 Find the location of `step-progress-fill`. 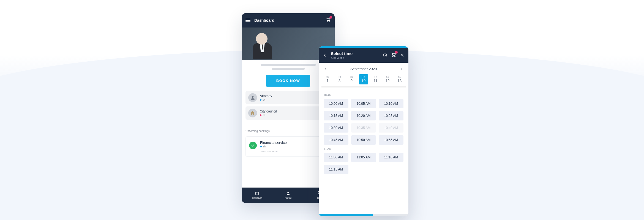

step-progress-fill is located at coordinates (346, 215).